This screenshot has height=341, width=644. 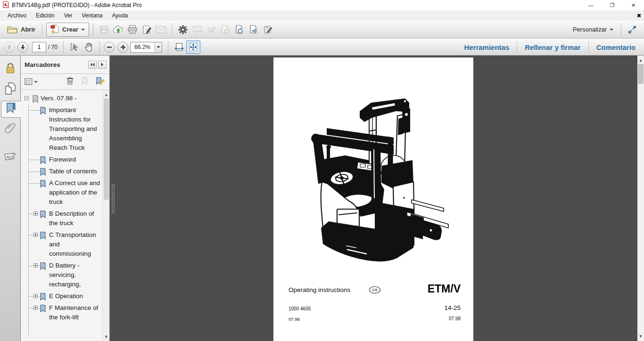 I want to click on reading-mode-button, so click(x=632, y=30).